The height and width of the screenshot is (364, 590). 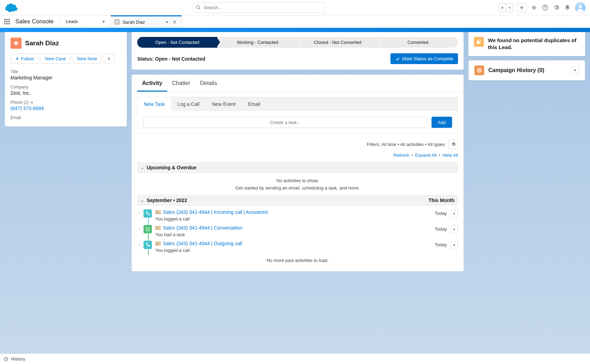 I want to click on path-stages: Open - Not Contacted Working - Contacted…, so click(x=297, y=42).